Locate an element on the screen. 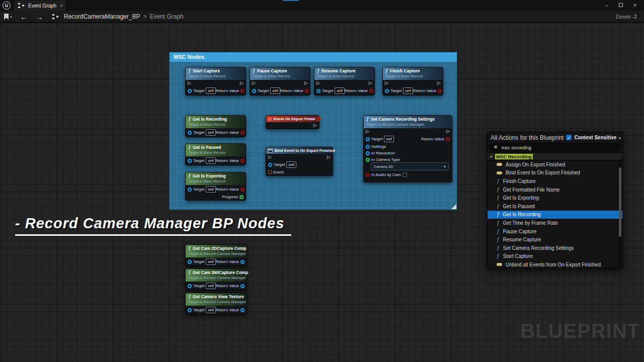 The height and width of the screenshot is (362, 644). in-camera-type-pin is located at coordinates (368, 160).